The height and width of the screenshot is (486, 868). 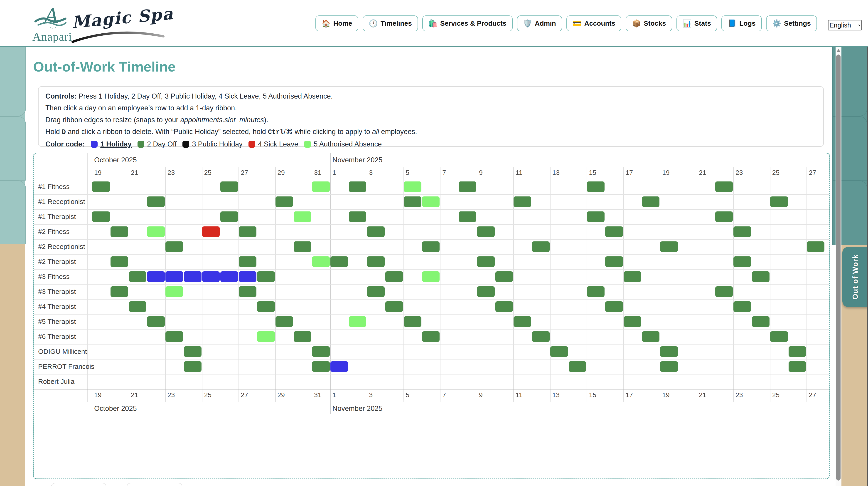 I want to click on legend-item-4: 4 Sick Leave, so click(x=274, y=144).